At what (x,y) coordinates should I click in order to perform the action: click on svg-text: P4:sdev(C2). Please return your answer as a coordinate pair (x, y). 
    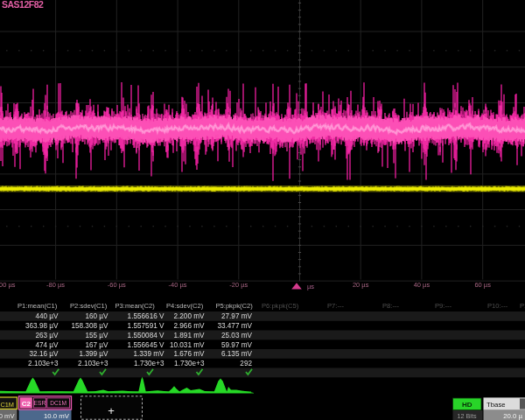
    Looking at the image, I should click on (186, 306).